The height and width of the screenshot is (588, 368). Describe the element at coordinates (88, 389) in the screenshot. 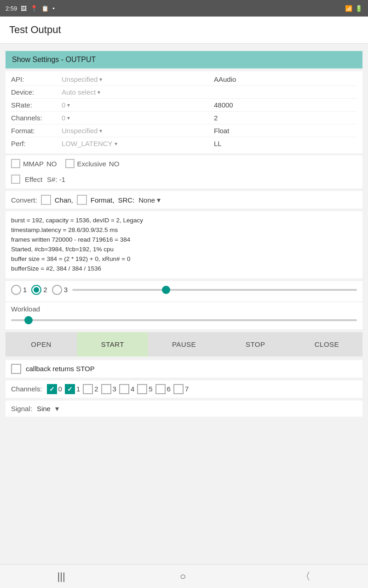

I see `channel-2-checkbox` at that location.